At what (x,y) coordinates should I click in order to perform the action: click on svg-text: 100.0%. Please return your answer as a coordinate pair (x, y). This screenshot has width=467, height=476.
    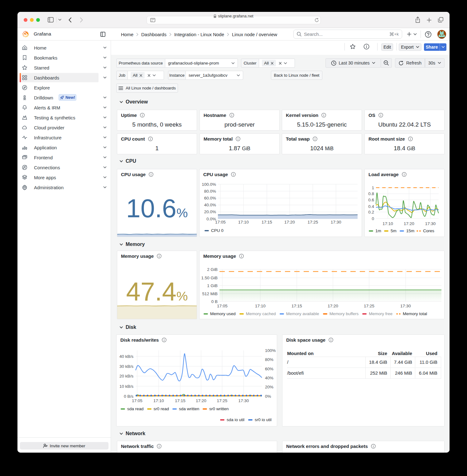
    Looking at the image, I should click on (209, 185).